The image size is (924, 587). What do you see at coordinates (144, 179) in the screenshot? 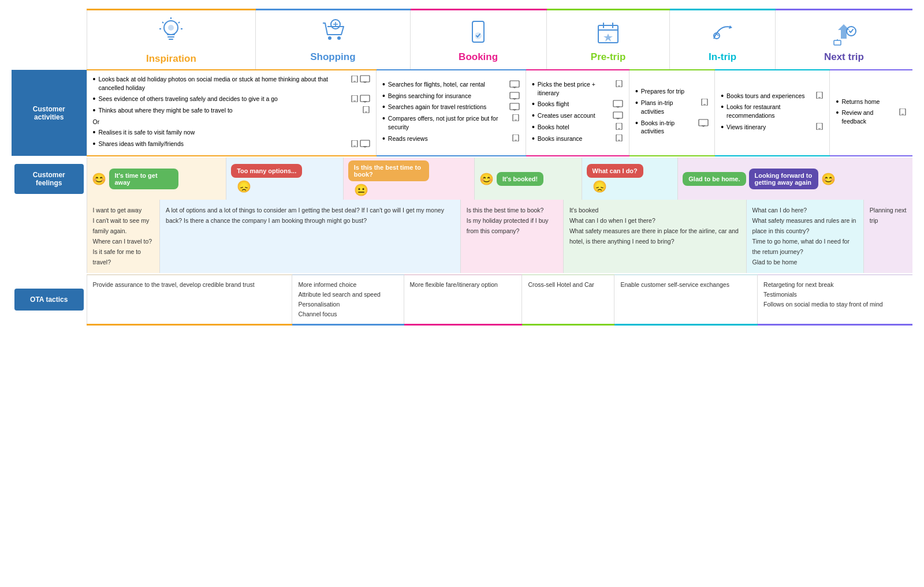
I see `feeling-bubble-inspiration: It's time to get away` at bounding box center [144, 179].